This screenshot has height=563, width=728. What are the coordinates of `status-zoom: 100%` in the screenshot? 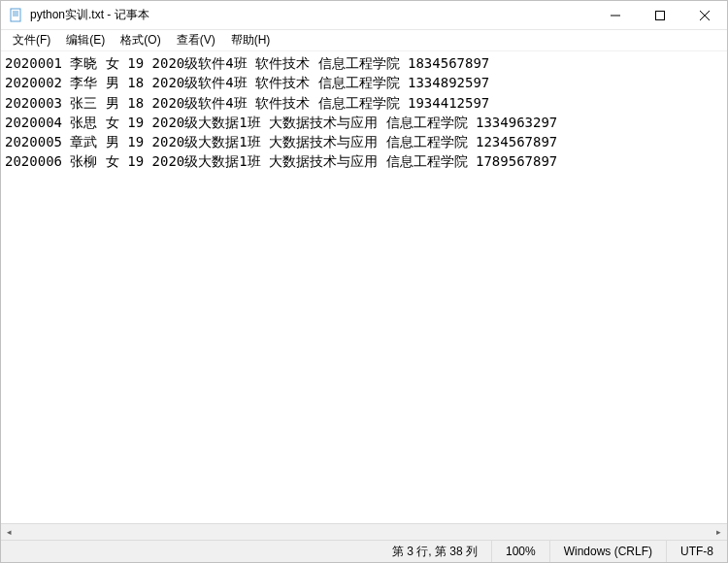 It's located at (520, 551).